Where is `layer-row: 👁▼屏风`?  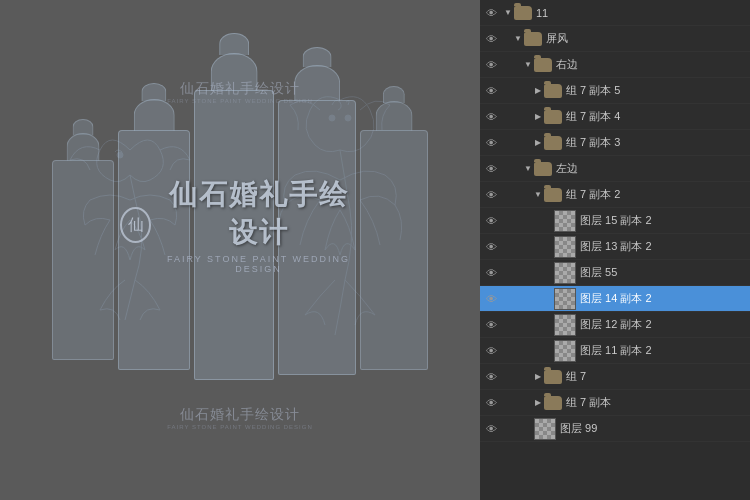 layer-row: 👁▼屏风 is located at coordinates (615, 39).